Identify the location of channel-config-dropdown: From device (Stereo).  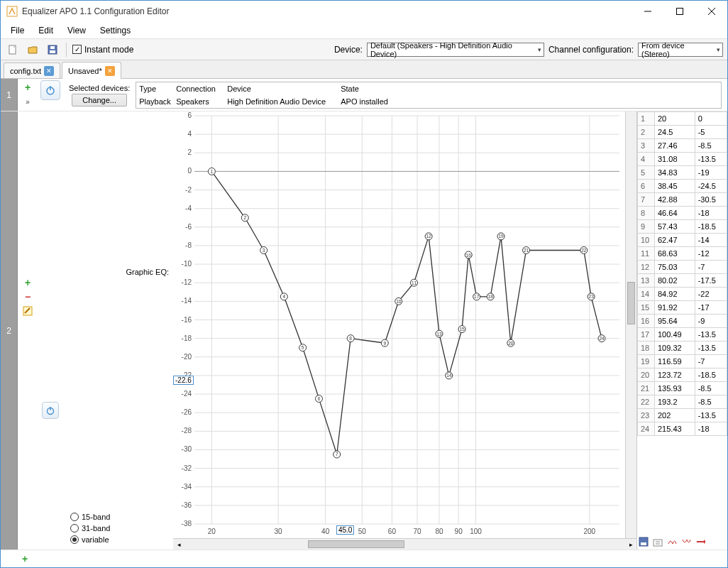
(680, 50).